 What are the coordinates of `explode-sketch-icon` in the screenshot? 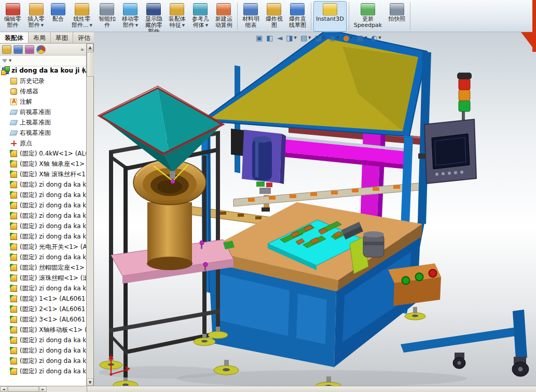 It's located at (297, 9).